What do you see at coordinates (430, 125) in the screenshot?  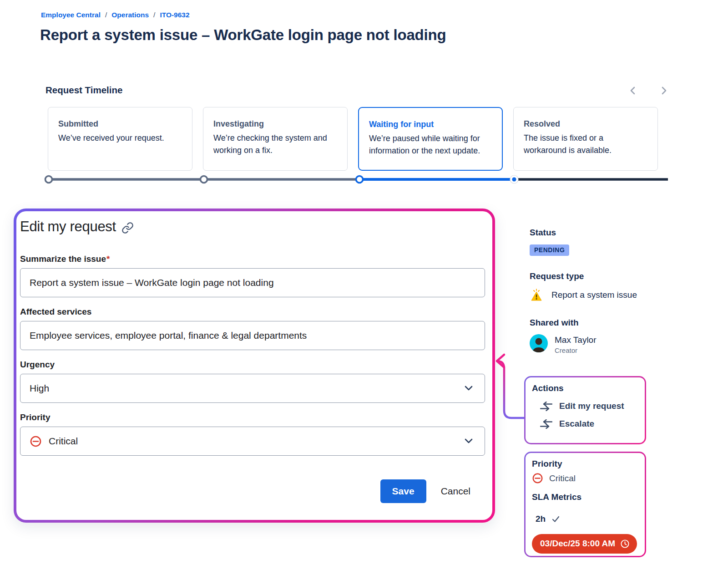 I see `step-title: Waiting for input` at bounding box center [430, 125].